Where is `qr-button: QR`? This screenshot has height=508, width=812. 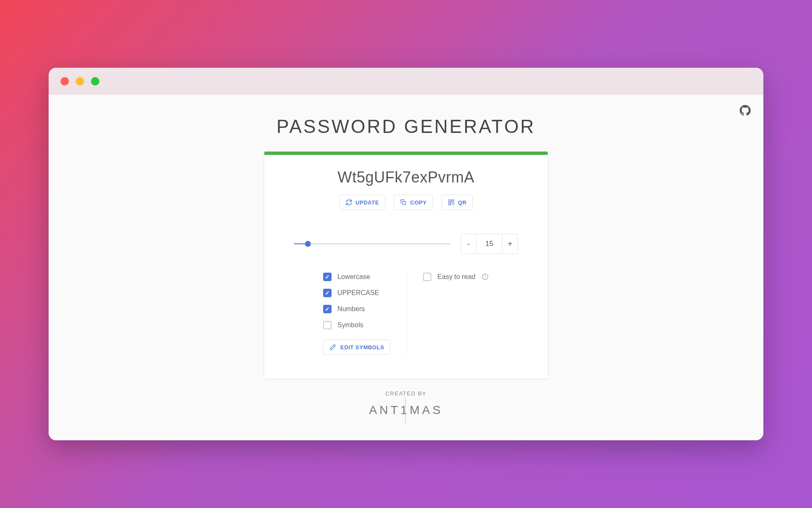
qr-button: QR is located at coordinates (458, 202).